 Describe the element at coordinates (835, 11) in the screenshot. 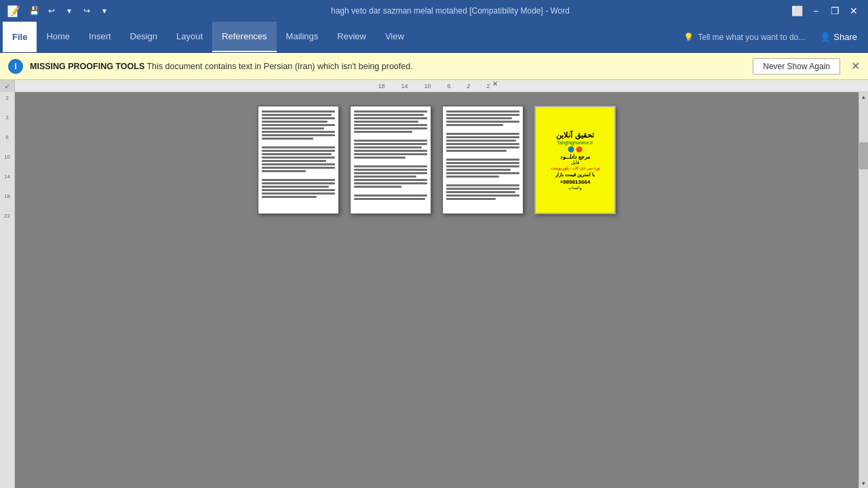

I see `restore-button: ❐` at that location.